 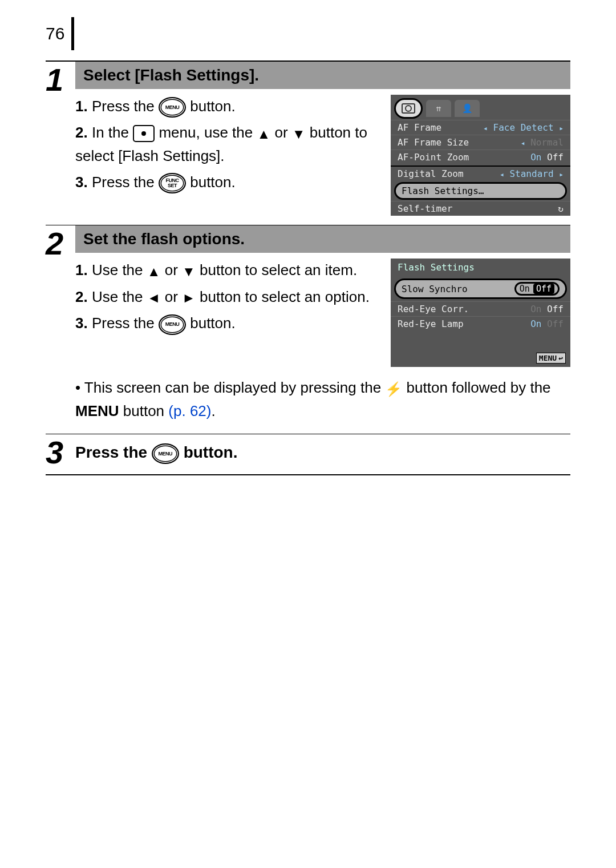 What do you see at coordinates (561, 358) in the screenshot?
I see `return-icon: ↩` at bounding box center [561, 358].